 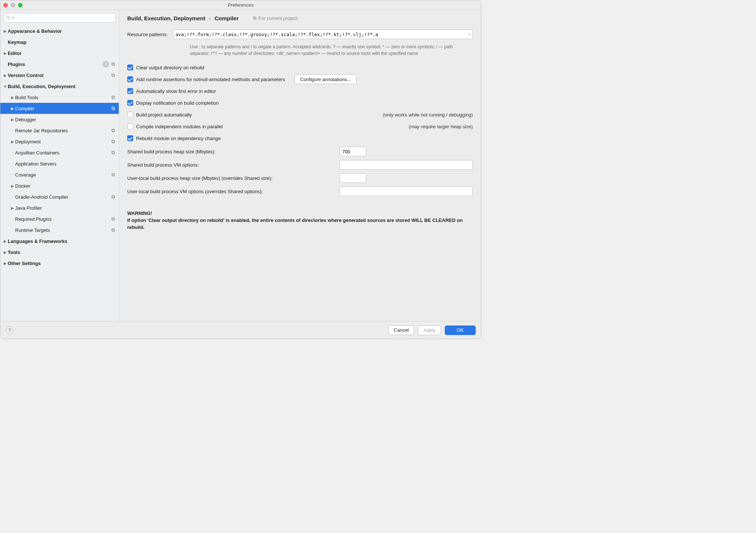 What do you see at coordinates (326, 79) in the screenshot?
I see `configure-annotations-button: Configure annotations...` at bounding box center [326, 79].